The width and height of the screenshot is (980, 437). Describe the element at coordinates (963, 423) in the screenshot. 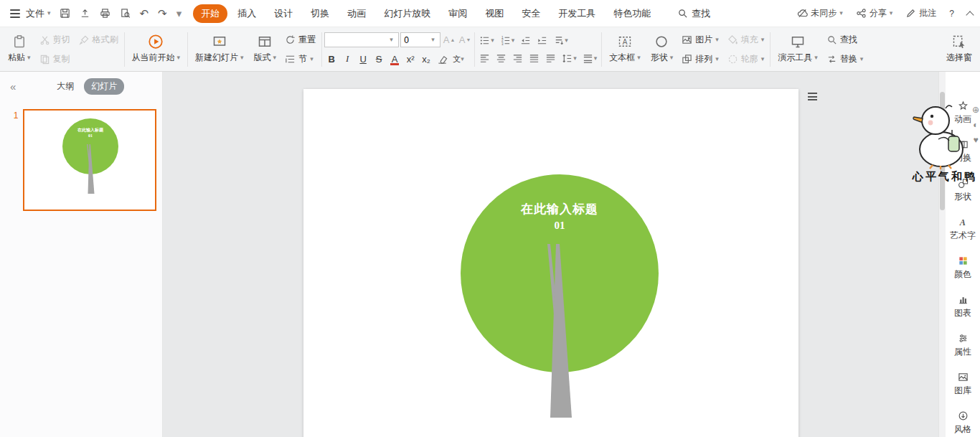

I see `panel-item-style: 风格` at that location.